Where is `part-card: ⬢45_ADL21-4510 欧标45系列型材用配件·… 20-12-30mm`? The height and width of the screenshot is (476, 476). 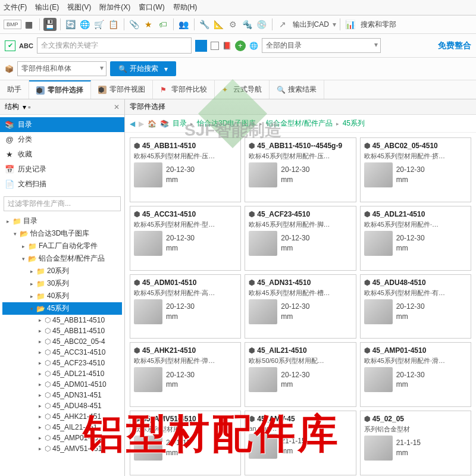 part-card: ⬢45_ADL21-4510 欧标45系列型材用配件·… 20-12-30mm is located at coordinates (415, 238).